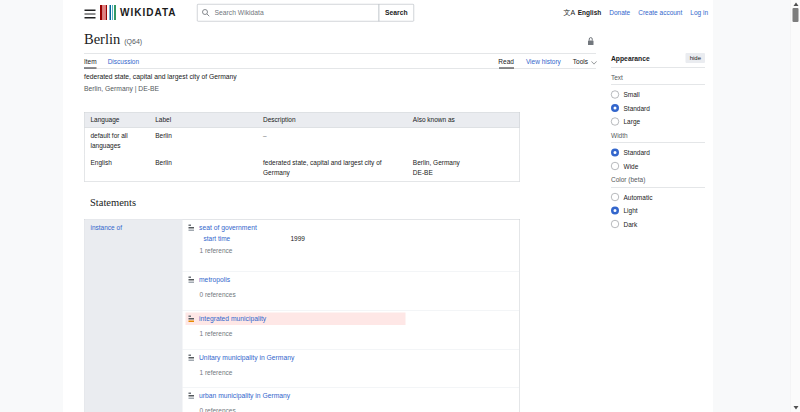 The height and width of the screenshot is (412, 800). I want to click on tab-read: Read, so click(506, 64).